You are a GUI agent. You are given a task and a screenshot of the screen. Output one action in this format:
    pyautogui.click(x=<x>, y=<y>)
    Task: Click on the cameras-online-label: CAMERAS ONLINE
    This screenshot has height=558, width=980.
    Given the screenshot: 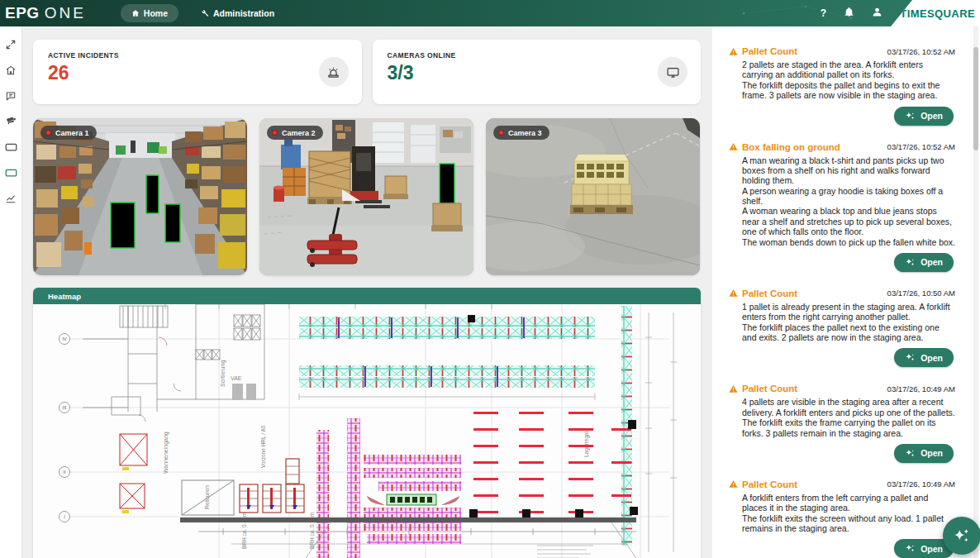 What is the action you would take?
    pyautogui.click(x=537, y=55)
    